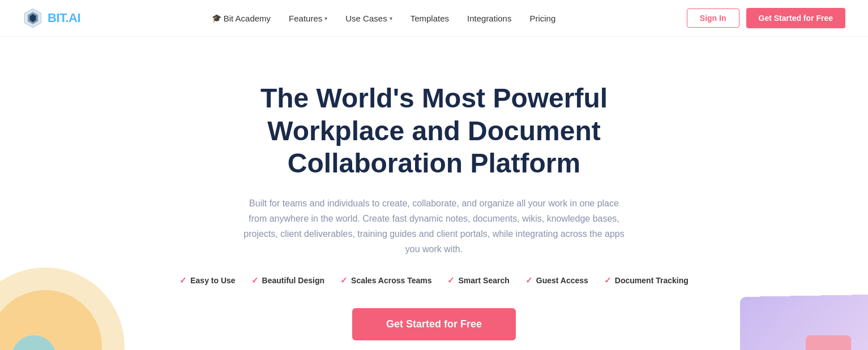 The width and height of the screenshot is (868, 350). I want to click on features-row: ✓ Easy to Use ✓ Beautiful Design ✓ Scale…, so click(434, 280).